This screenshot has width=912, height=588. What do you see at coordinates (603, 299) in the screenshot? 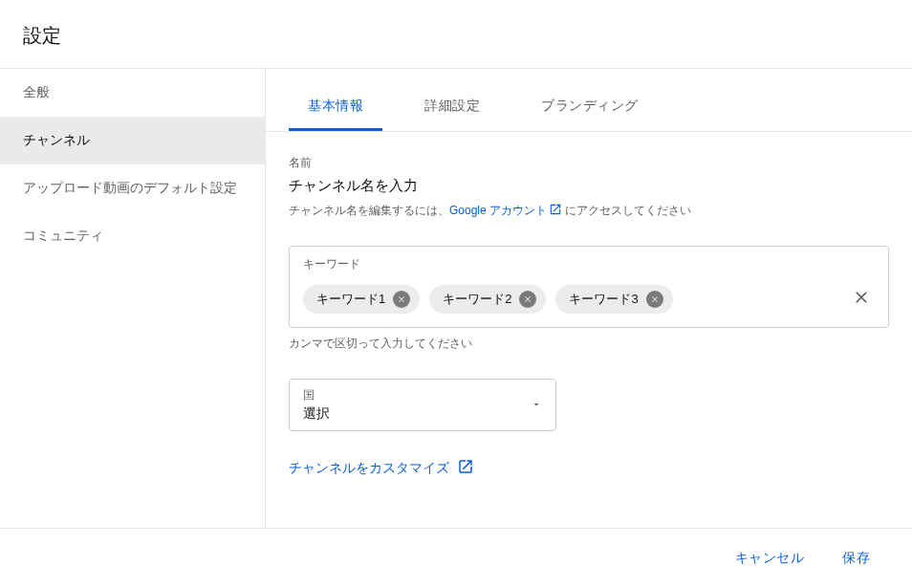
I see `chip-label: キーワード3` at bounding box center [603, 299].